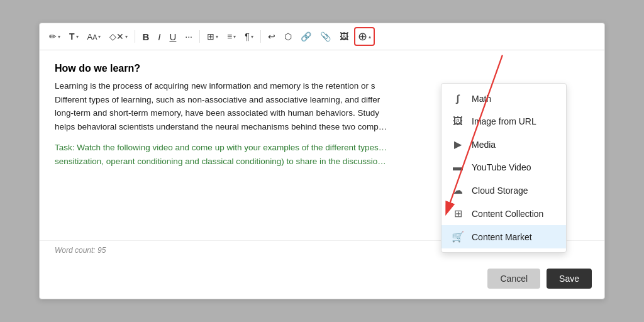  What do you see at coordinates (213, 36) in the screenshot?
I see `table-button: ⊞ ▾` at bounding box center [213, 36].